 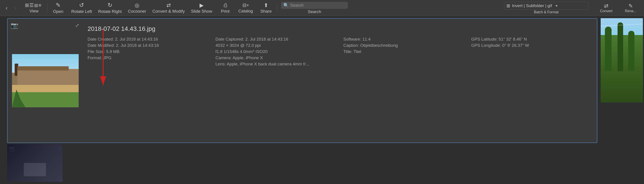 I want to click on exposure-row: f1.8 1/1548s 4.0mm* ISO20, so click(x=275, y=52).